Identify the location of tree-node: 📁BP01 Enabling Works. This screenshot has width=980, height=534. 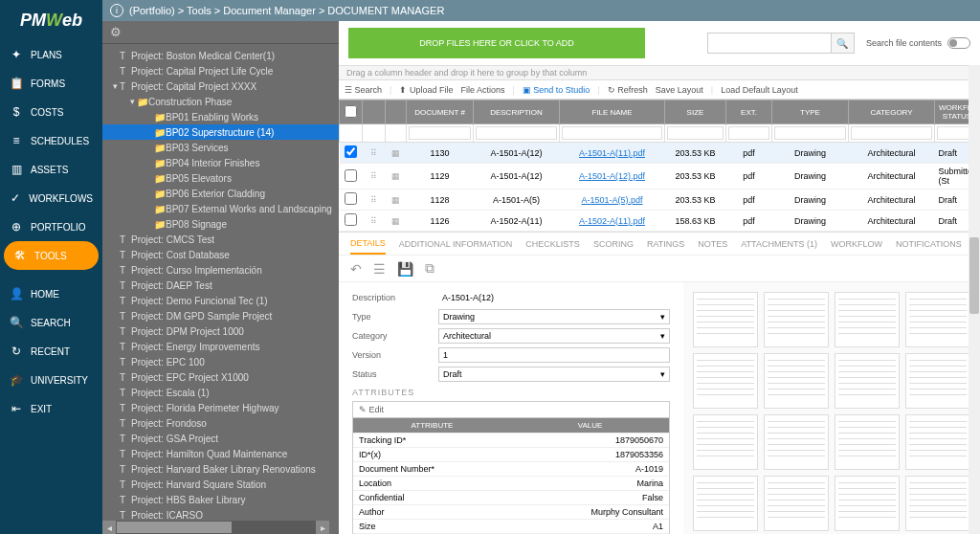
(220, 117).